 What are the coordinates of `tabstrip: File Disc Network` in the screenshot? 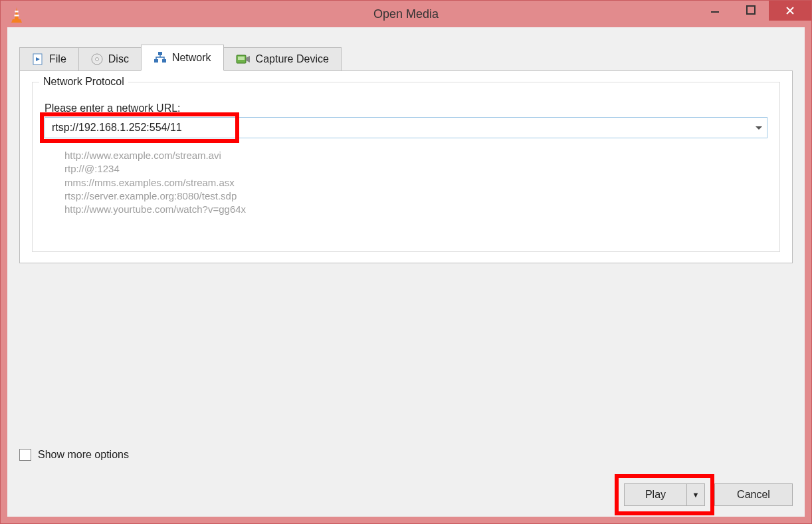 It's located at (406, 49).